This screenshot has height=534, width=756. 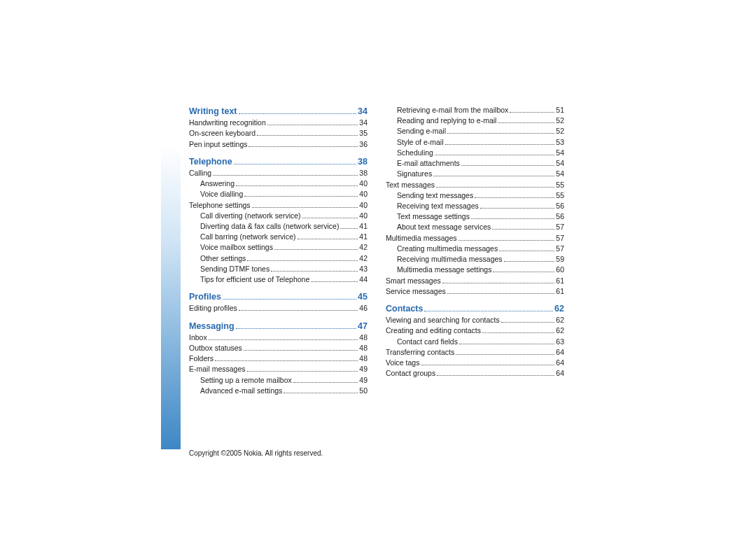 What do you see at coordinates (279, 251) in the screenshot?
I see `toc-column-1: Writing text34Handwriting recognition34O…` at bounding box center [279, 251].